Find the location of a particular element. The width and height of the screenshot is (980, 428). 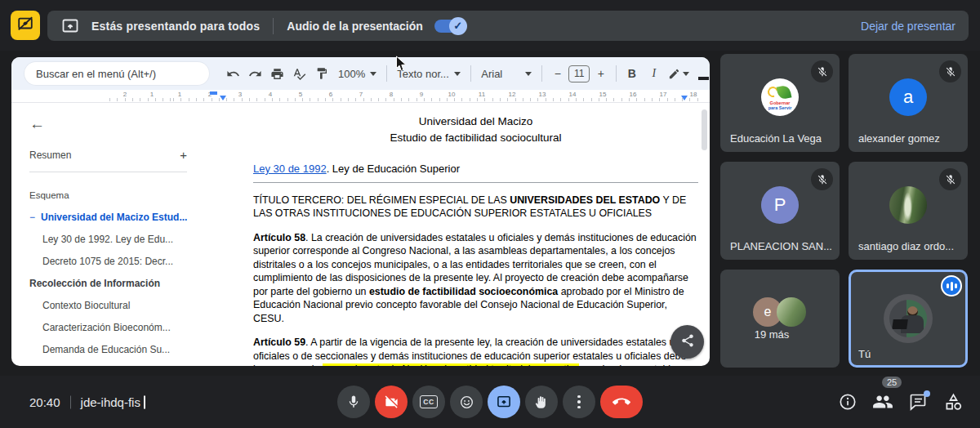

camera-off-button is located at coordinates (391, 402).